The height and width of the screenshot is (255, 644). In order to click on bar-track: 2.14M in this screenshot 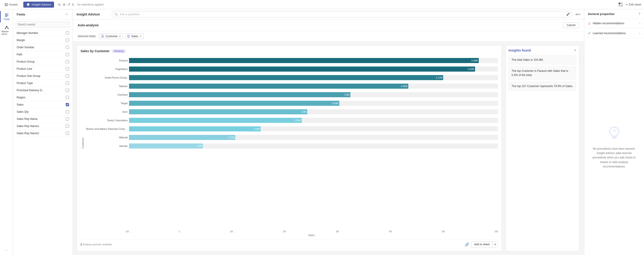, I will do `click(314, 129)`.